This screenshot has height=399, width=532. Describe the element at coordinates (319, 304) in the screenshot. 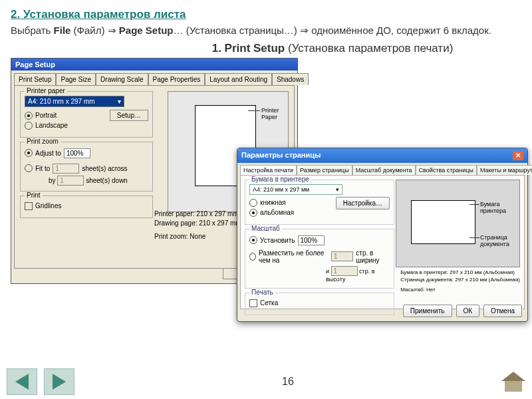

I see `print-group: Печать Сетка` at that location.